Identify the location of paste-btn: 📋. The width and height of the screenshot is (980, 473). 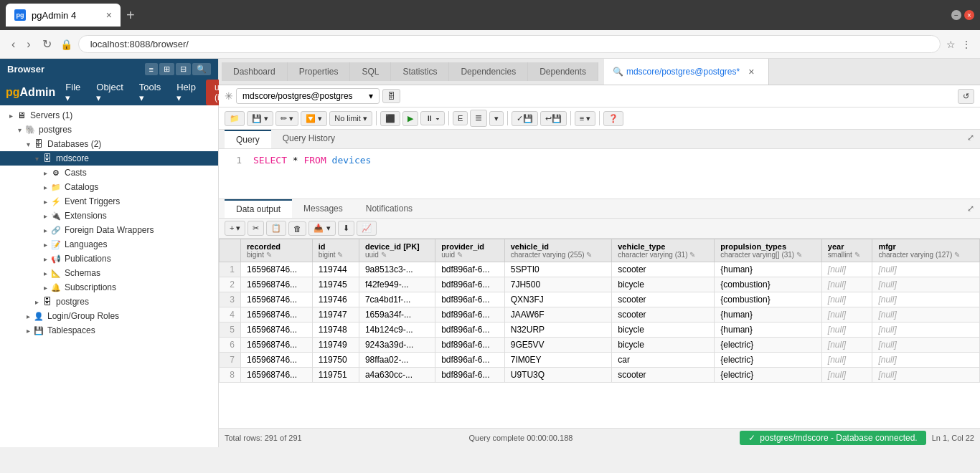
(276, 228).